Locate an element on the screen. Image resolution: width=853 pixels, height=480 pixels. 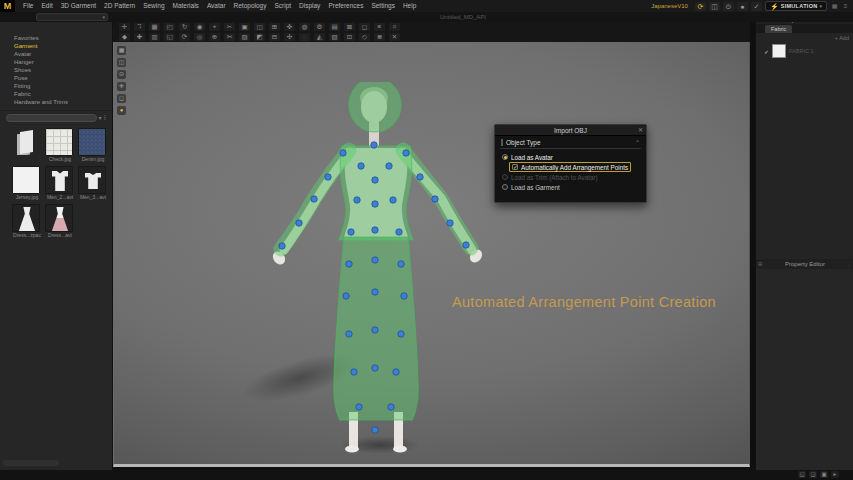
menu-item: Script is located at coordinates (282, 6).